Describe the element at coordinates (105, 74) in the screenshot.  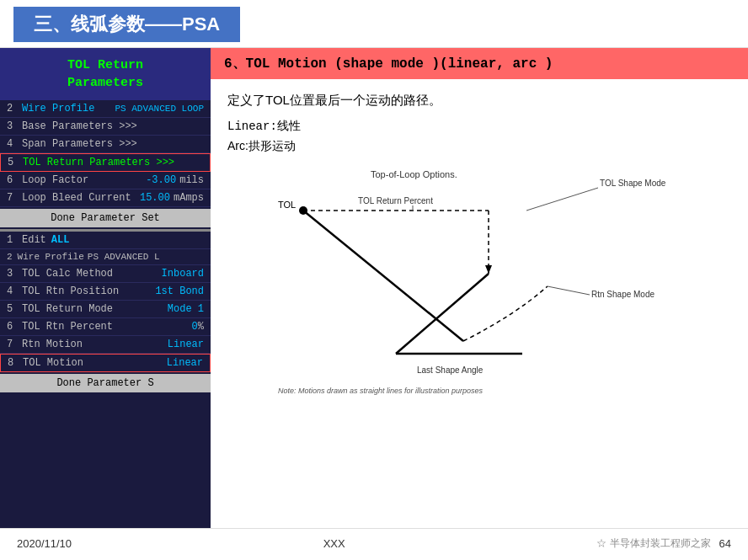
I see `tol-return-title: TOL ReturnParameters` at that location.